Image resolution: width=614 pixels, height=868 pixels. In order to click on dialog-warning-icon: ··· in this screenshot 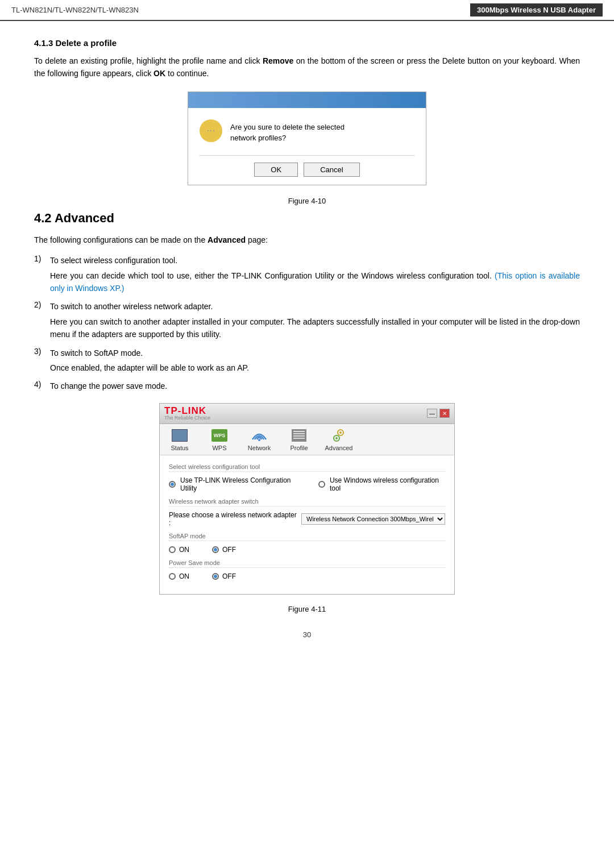, I will do `click(211, 131)`.